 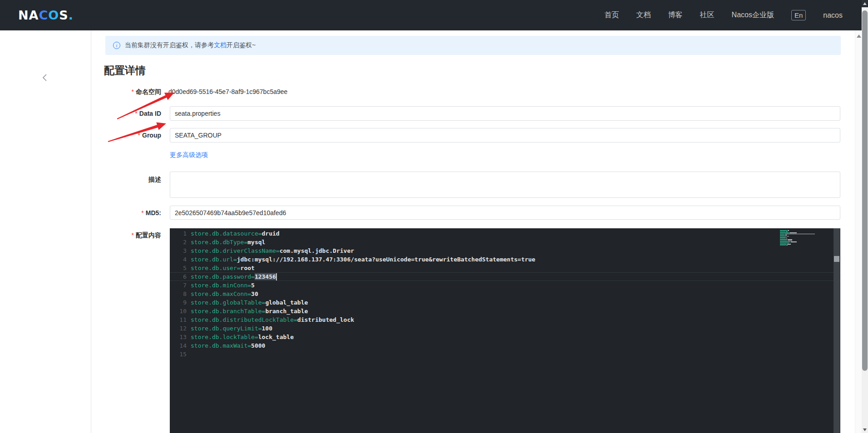 I want to click on app-header: NACOS. 首页文档博客社区Nacos企业版Ennacos, so click(x=431, y=15).